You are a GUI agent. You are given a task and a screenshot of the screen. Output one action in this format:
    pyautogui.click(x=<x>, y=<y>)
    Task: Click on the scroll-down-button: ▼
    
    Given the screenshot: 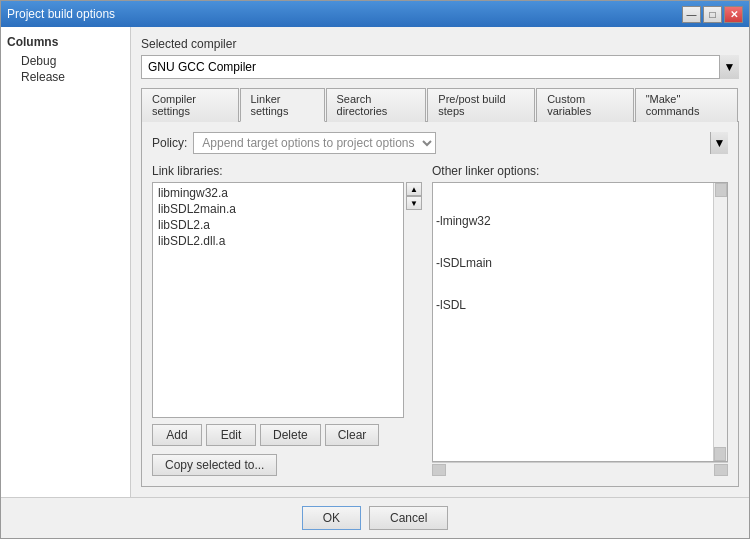 What is the action you would take?
    pyautogui.click(x=414, y=203)
    